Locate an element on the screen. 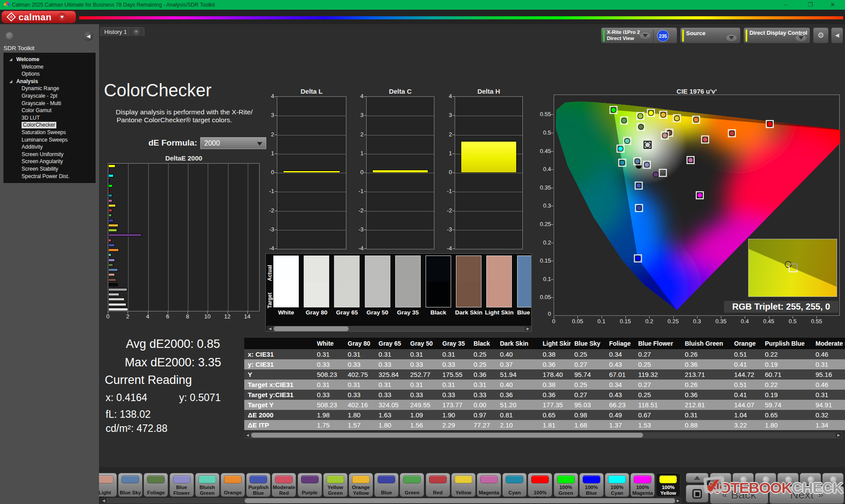  add-tab-button: + is located at coordinates (136, 32).